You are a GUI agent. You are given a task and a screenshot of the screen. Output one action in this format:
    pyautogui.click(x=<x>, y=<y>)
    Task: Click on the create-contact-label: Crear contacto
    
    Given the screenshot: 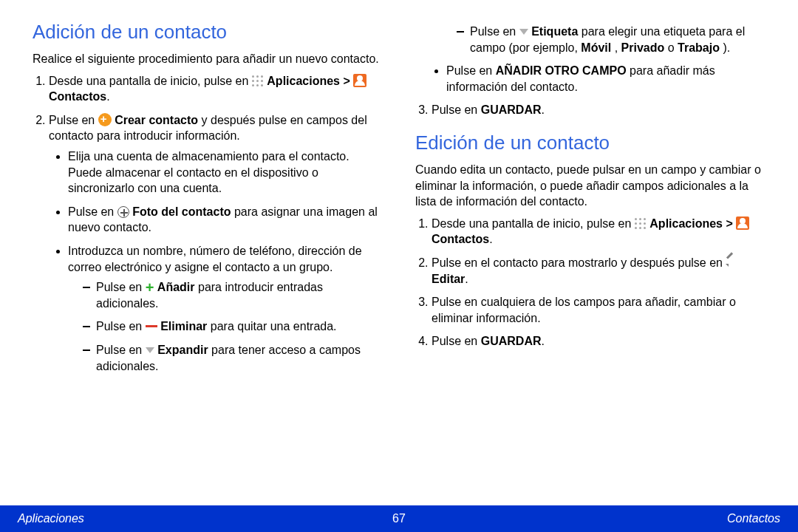 What is the action you would take?
    pyautogui.click(x=157, y=120)
    